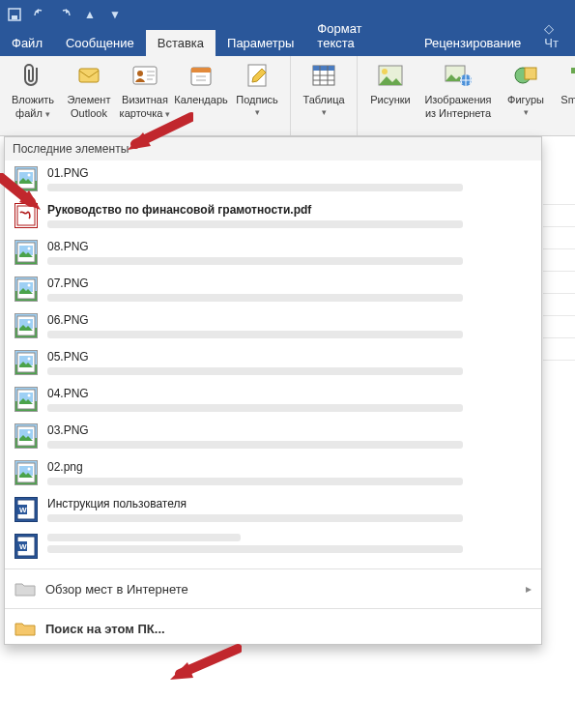 This screenshot has width=575, height=728. Describe the element at coordinates (33, 89) in the screenshot. I see `attach-file-button: Вложить файл ▾` at that location.